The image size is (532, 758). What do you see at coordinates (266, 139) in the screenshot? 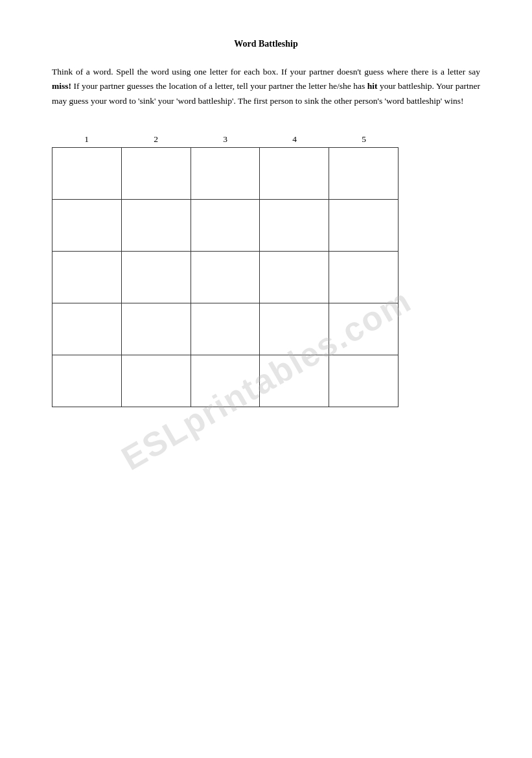
I see `column-headers: 1 2 3 4 5` at bounding box center [266, 139].